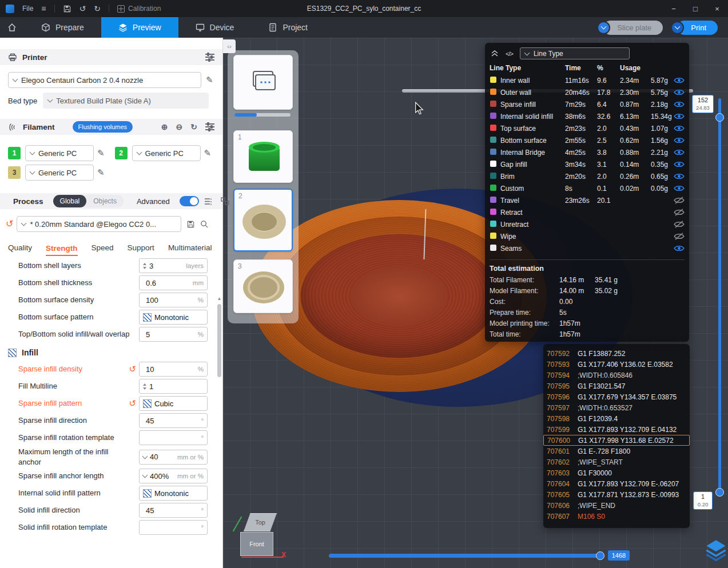 Image resolution: width=728 pixels, height=568 pixels. Describe the element at coordinates (616, 473) in the screenshot. I see `gcode-line: 707603G1 F30000` at that location.